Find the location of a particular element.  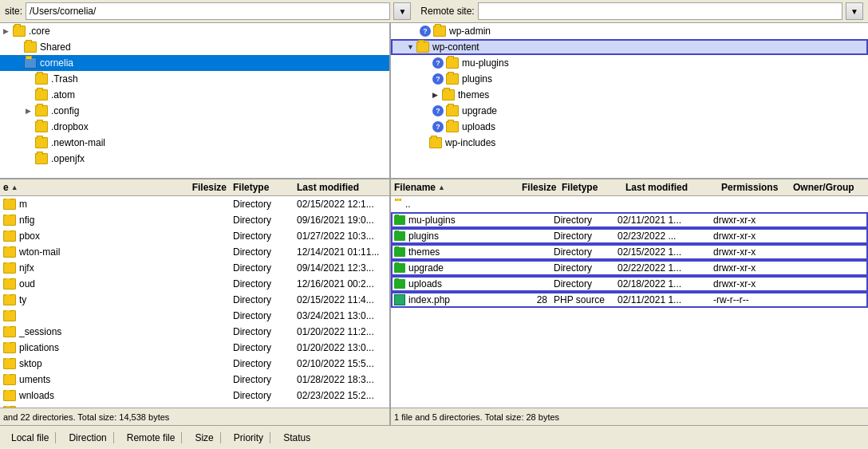

file-row: ty Directory 02/15/2022 11:4... is located at coordinates (195, 300).